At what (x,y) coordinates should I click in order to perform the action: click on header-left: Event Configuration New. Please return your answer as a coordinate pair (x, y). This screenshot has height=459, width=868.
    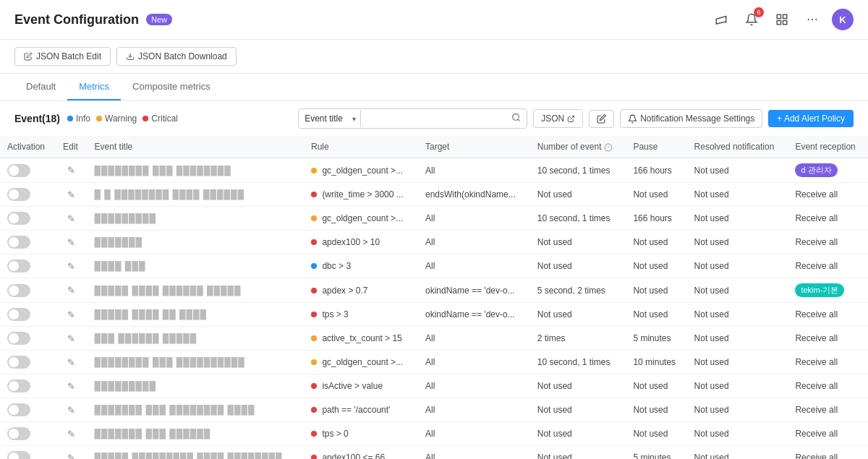
    Looking at the image, I should click on (93, 20).